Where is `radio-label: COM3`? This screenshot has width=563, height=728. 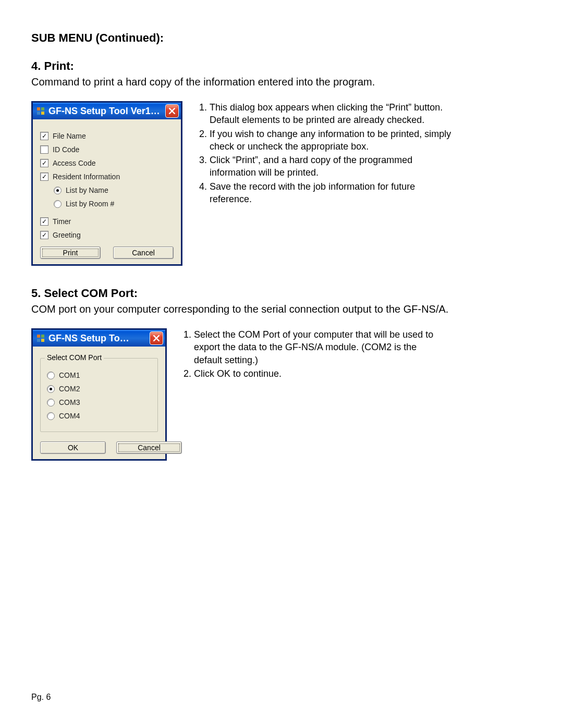 radio-label: COM3 is located at coordinates (69, 402).